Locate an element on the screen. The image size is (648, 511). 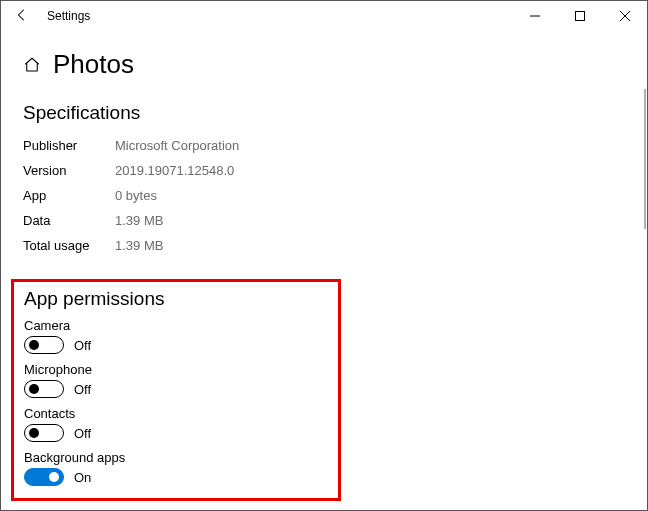
spec-row: Total usage1.39 MB is located at coordinates (324, 246).